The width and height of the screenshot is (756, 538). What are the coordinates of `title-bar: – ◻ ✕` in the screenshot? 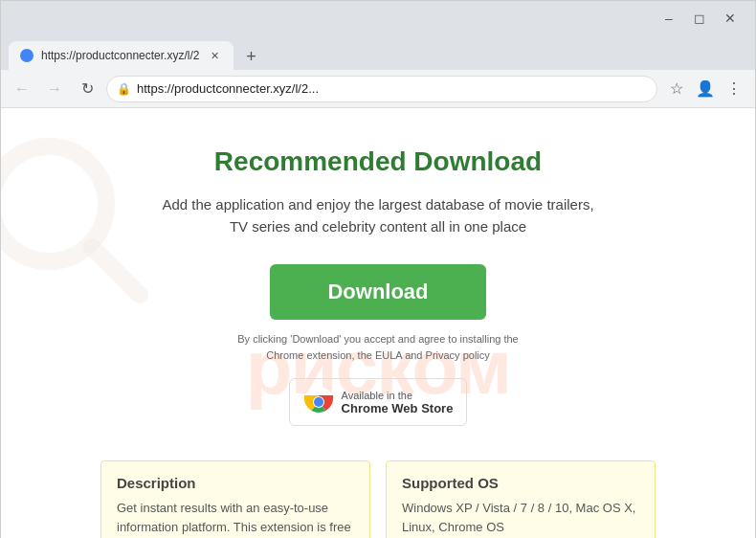 It's located at (378, 18).